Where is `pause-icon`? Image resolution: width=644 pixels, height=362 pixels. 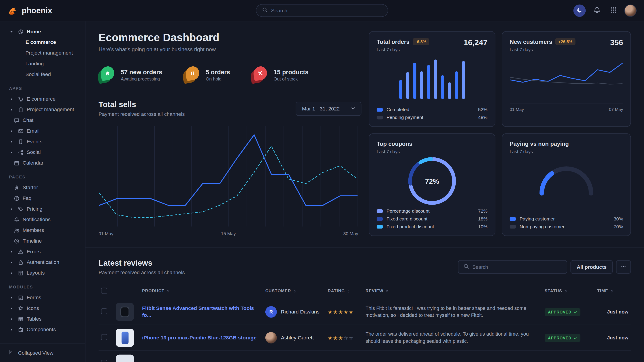 pause-icon is located at coordinates (192, 73).